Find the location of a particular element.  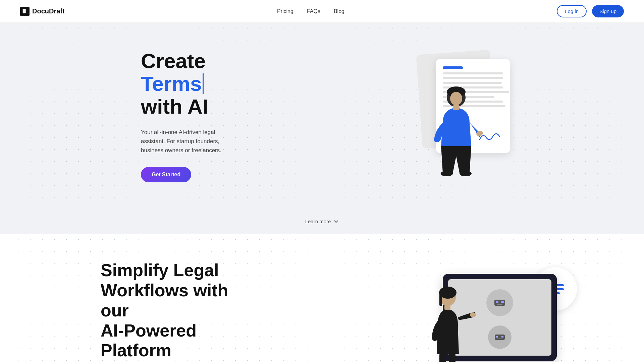

faqs-link: FAQs is located at coordinates (314, 11).